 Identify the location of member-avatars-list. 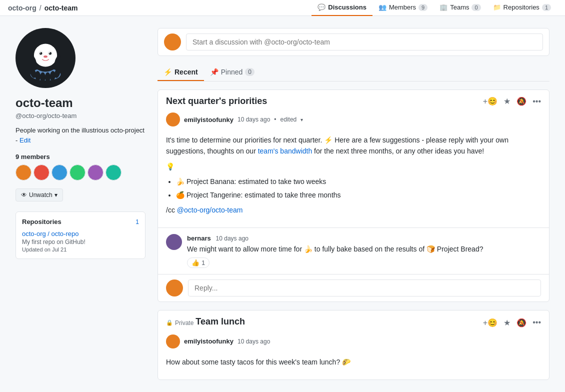
(80, 172).